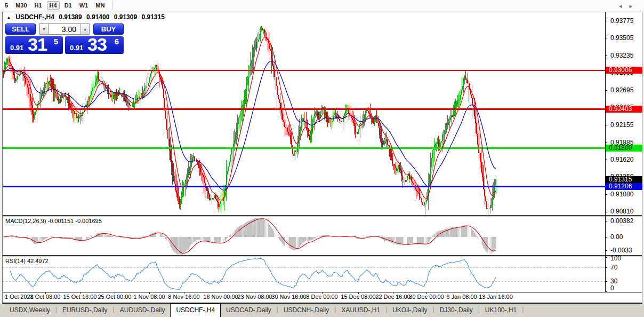 Image resolution: width=644 pixels, height=317 pixels. Describe the element at coordinates (624, 70) in the screenshot. I see `price-line-label: 0.93006` at that location.